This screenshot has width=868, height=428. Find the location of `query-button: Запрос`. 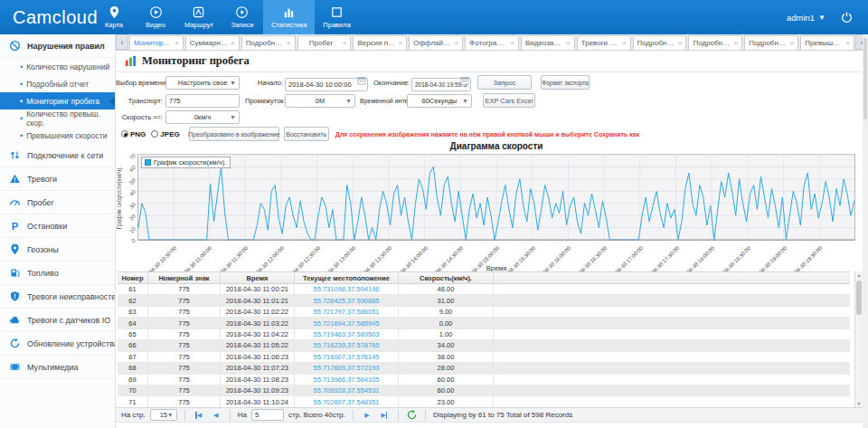

query-button: Запрос is located at coordinates (505, 82).